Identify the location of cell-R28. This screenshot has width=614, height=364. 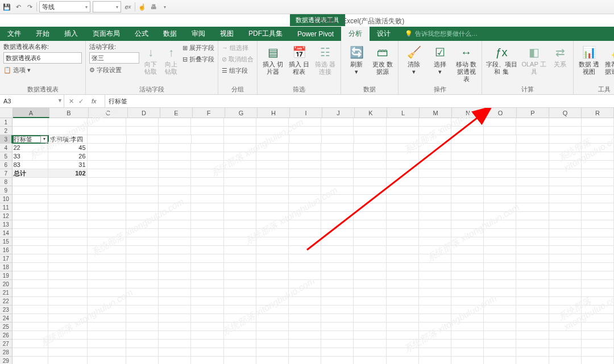
(598, 352).